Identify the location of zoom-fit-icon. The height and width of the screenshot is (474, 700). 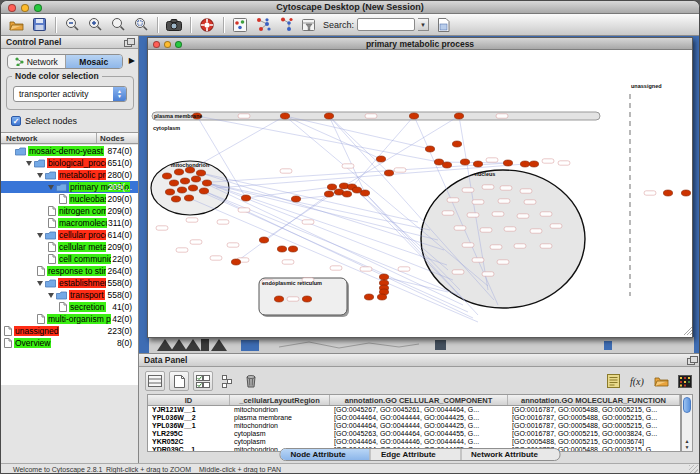
(141, 25).